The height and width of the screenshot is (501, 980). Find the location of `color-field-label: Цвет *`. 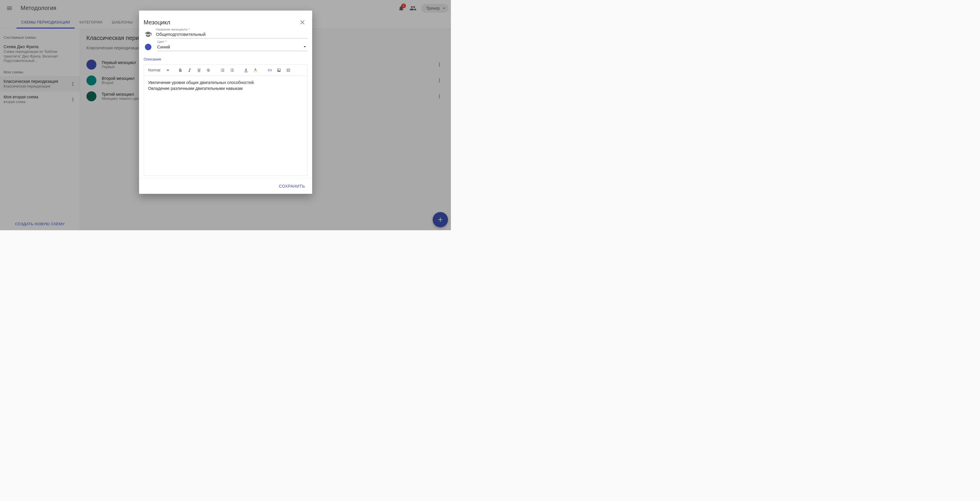

color-field-label: Цвет * is located at coordinates (162, 42).